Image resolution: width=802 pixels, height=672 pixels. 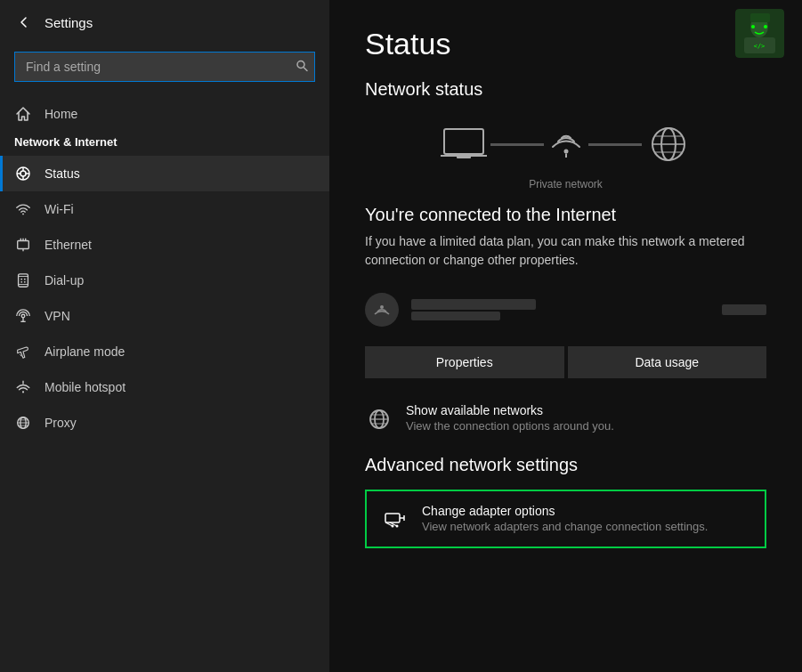 What do you see at coordinates (165, 174) in the screenshot?
I see `sidebar-item-status: Status` at bounding box center [165, 174].